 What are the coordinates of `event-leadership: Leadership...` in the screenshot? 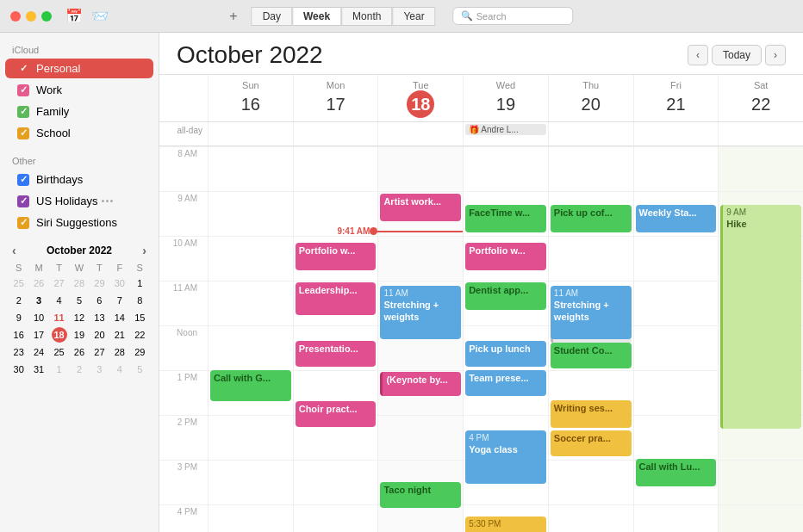 It's located at (336, 299).